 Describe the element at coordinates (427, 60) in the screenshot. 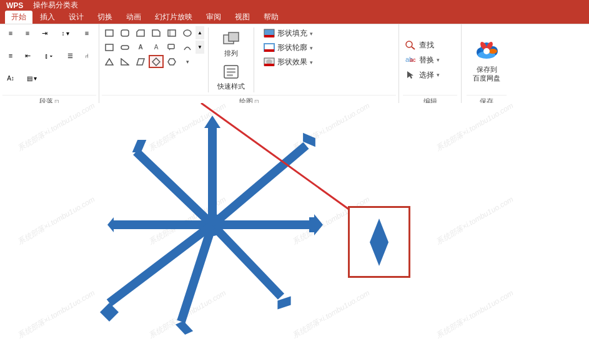

I see `replace-label: 替换` at that location.